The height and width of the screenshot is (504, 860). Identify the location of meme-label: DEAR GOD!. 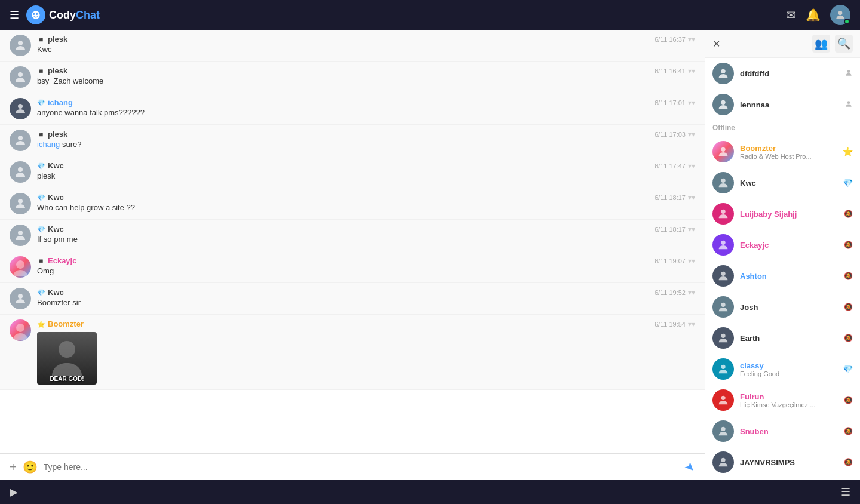
(67, 379).